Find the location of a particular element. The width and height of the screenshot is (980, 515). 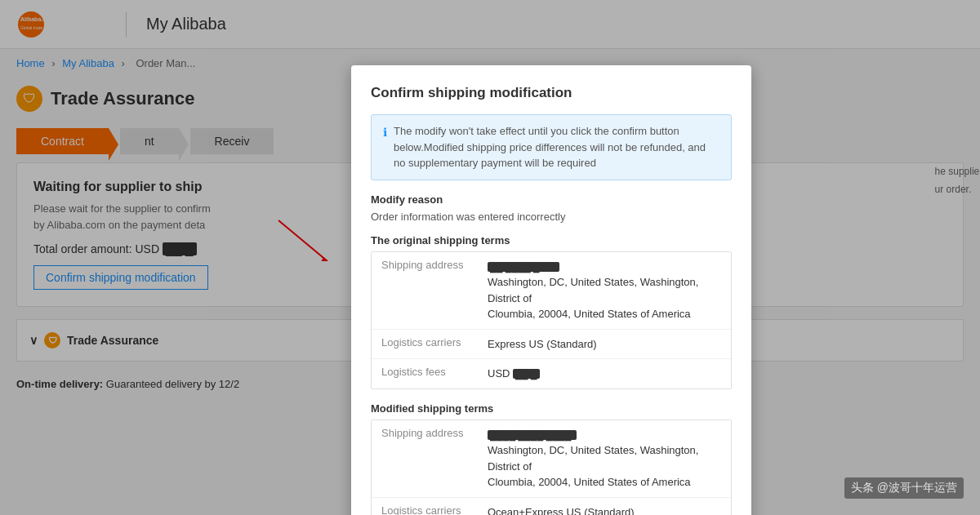

modal-title: Confirm shipping modification is located at coordinates (551, 93).